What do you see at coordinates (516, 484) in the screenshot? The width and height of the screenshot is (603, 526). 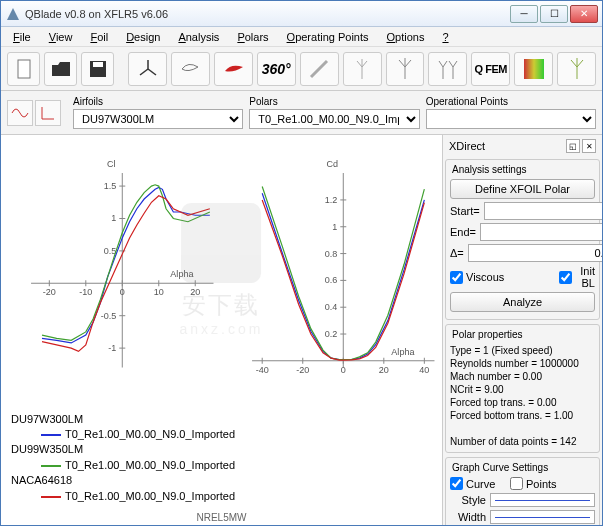 I see `points-checkbox` at bounding box center [516, 484].